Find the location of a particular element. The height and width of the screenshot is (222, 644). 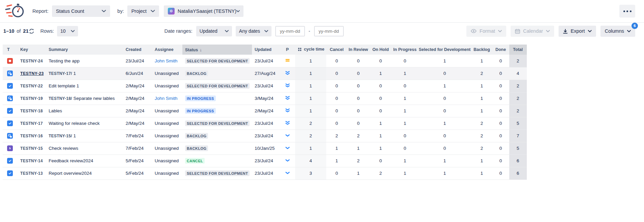

issue-key-link: TESTNY-23 is located at coordinates (32, 74).